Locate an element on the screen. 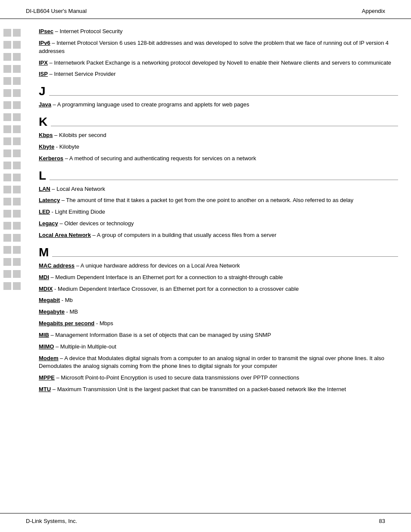 This screenshot has height=532, width=411. entry-definition: A programming language used to create pr… is located at coordinates (153, 104).